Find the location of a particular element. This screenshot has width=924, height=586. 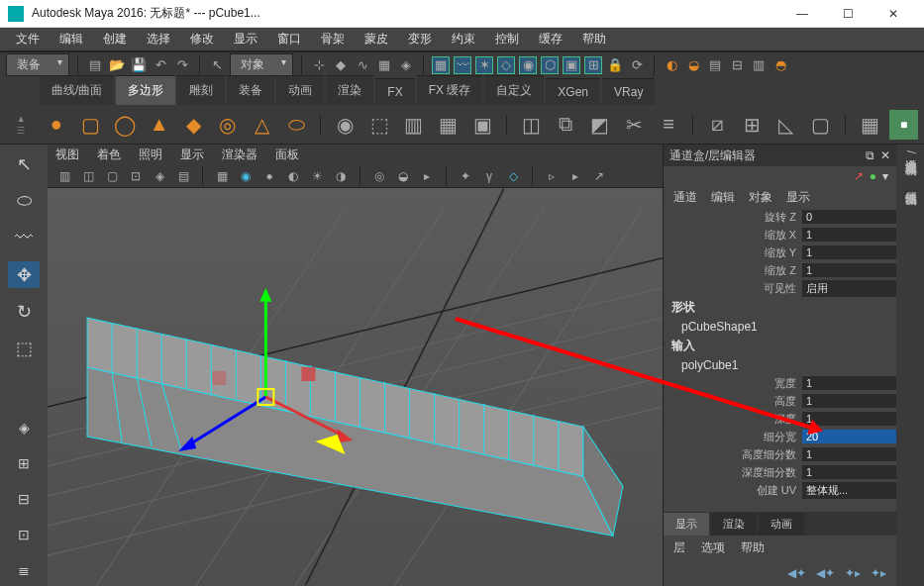

poly-uv-icon: ▦ is located at coordinates (870, 125).